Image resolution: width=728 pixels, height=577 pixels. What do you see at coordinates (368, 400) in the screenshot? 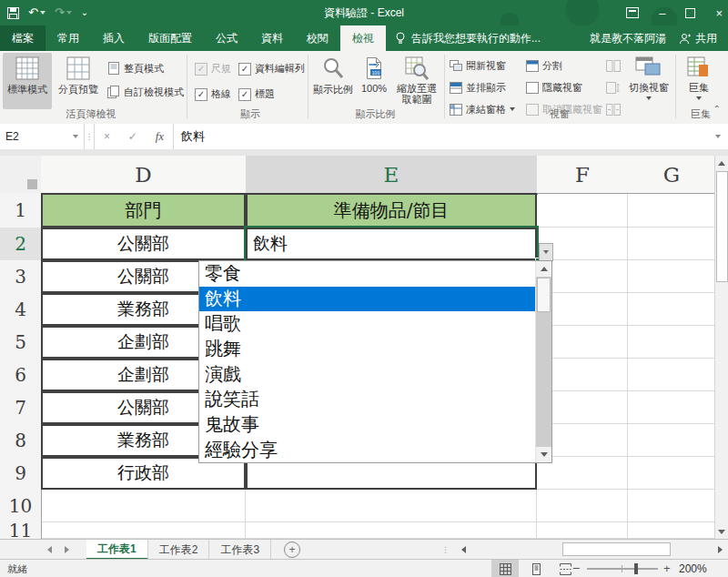
I see `list-item: 說笑話` at bounding box center [368, 400].